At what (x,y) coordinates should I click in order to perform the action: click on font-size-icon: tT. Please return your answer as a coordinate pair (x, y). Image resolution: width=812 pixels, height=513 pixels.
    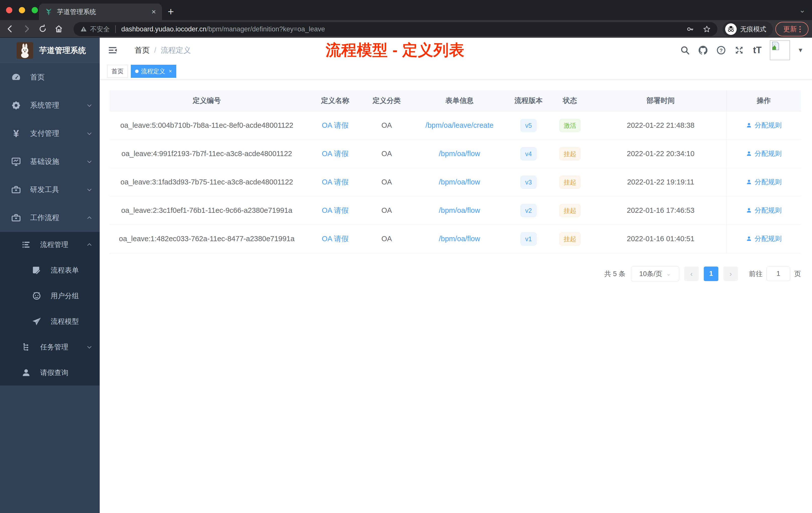
    Looking at the image, I should click on (757, 50).